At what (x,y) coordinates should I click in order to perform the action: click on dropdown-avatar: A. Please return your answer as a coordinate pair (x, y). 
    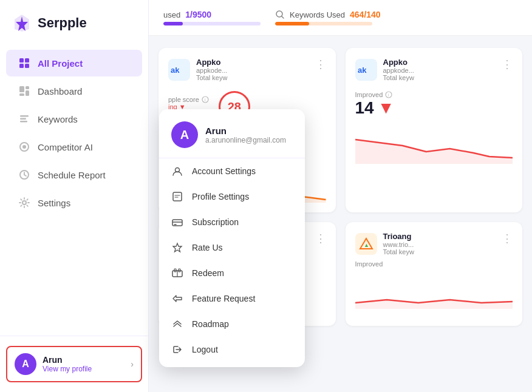
    Looking at the image, I should click on (185, 135).